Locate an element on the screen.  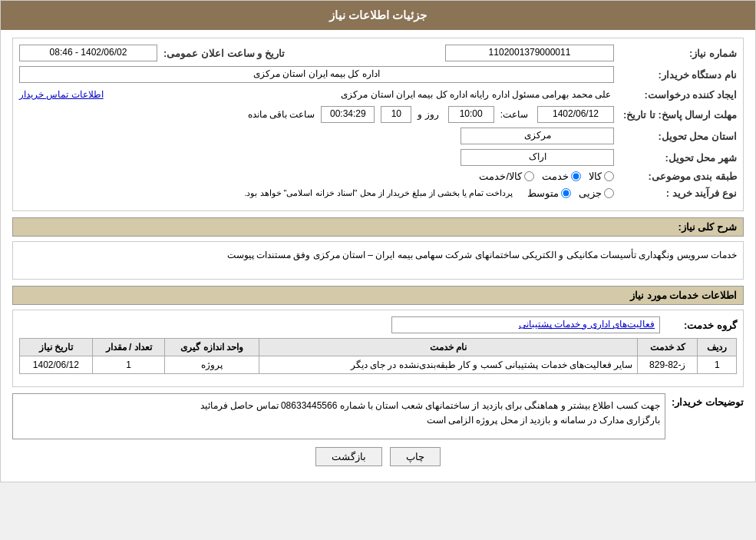
col-row: ردیف is located at coordinates (717, 347).